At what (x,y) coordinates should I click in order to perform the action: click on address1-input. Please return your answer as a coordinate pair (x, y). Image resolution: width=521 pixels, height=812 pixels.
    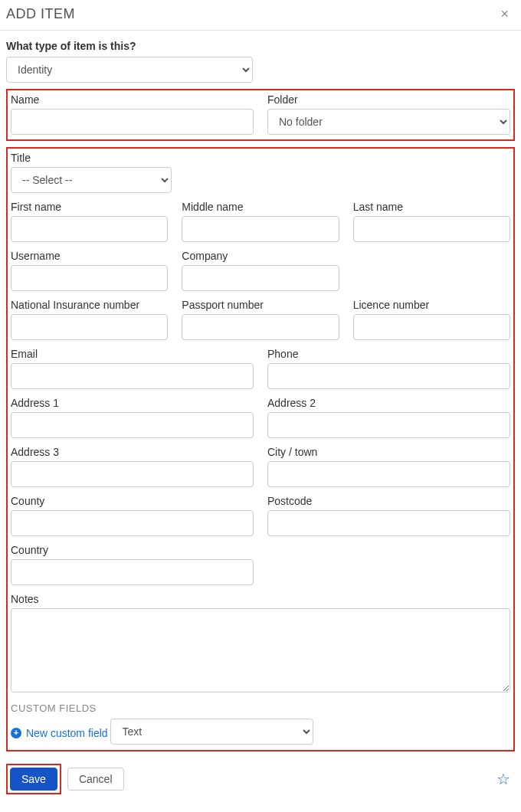
    Looking at the image, I should click on (132, 425).